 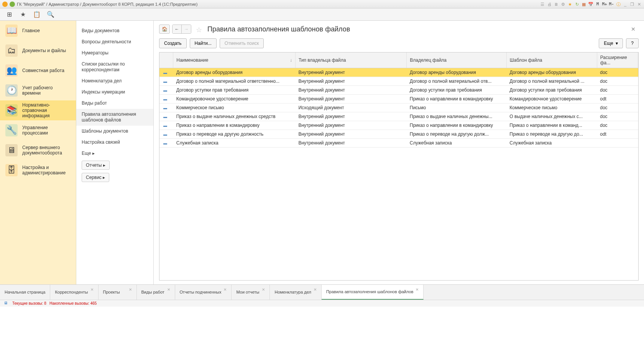 What do you see at coordinates (556, 4) in the screenshot?
I see `tb-tool-icon: 🗎` at bounding box center [556, 4].